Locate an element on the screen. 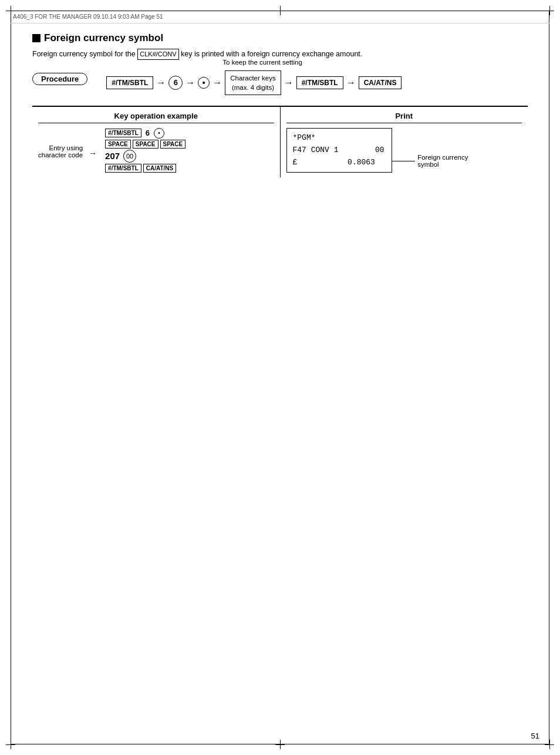 This screenshot has height=755, width=560. flow-diagram-container: To keep the current setting #/TM/SBTL → … is located at coordinates (250, 83).